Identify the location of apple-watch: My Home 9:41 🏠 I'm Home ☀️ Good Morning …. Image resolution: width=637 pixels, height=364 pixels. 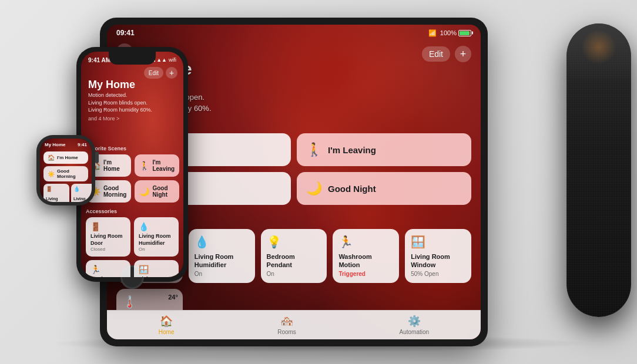
(66, 177).